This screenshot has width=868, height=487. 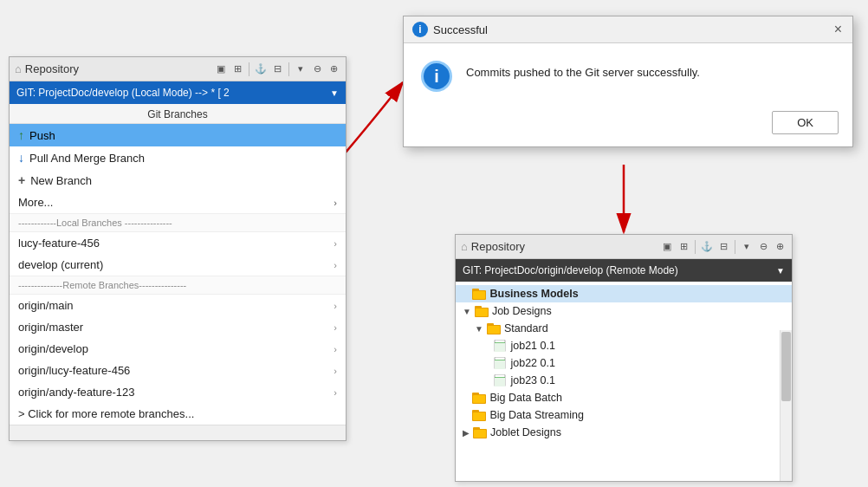 What do you see at coordinates (786, 406) in the screenshot?
I see `tree-scrollbar` at bounding box center [786, 406].